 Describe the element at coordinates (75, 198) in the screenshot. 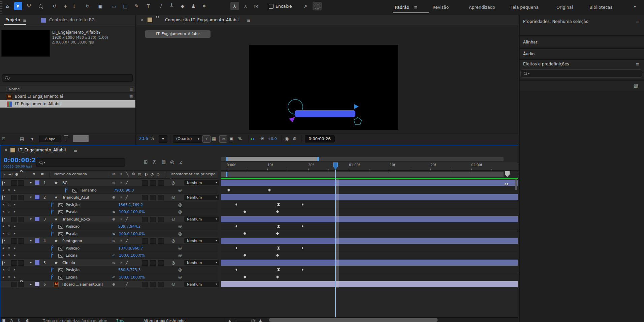

I see `layer-name: Triangulo_Azul` at that location.